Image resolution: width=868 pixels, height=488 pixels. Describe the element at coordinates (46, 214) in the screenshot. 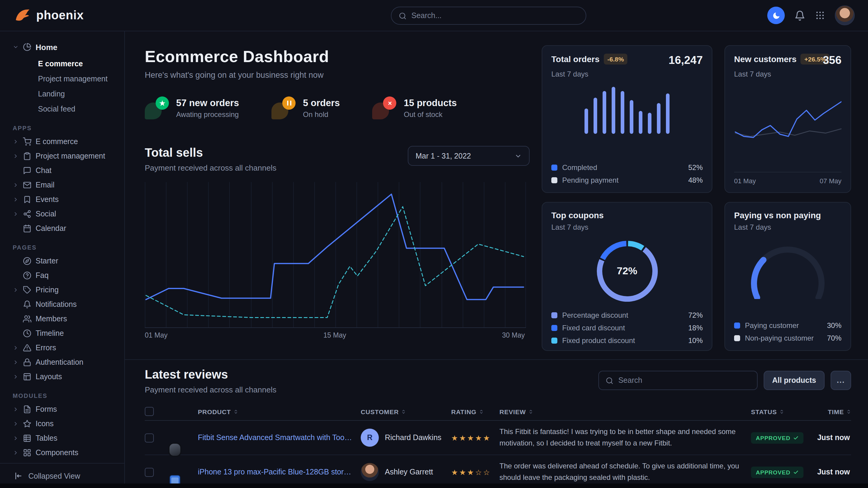

I see `sidebar-item-label: Social` at that location.